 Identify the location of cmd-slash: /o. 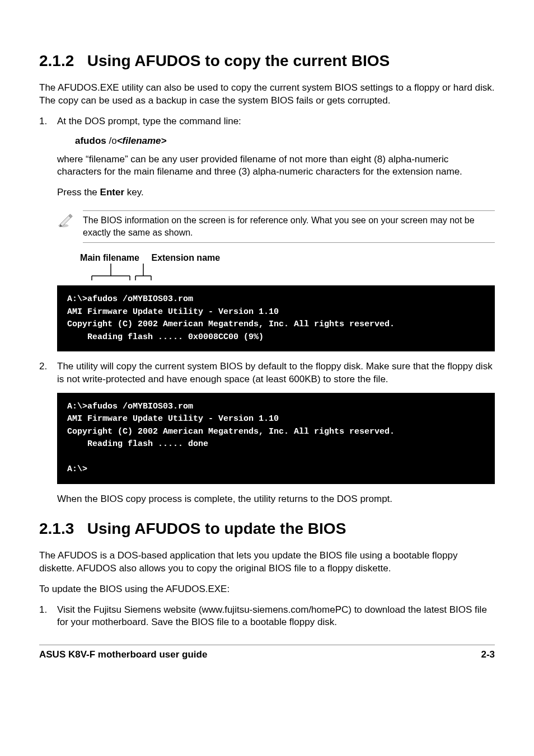
(112, 141).